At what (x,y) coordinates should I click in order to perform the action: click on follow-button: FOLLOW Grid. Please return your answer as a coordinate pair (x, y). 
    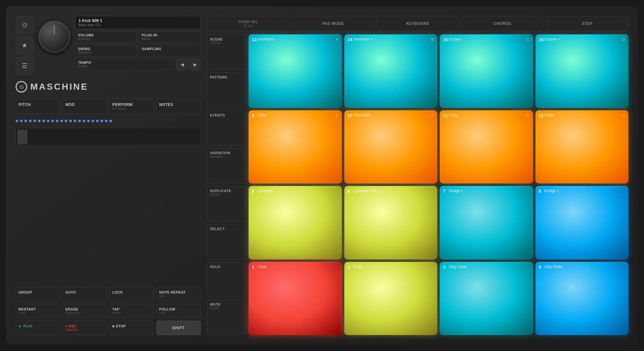
    Looking at the image, I should click on (179, 311).